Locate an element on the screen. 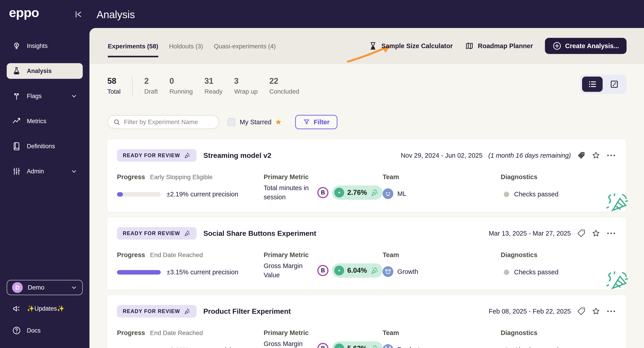 The width and height of the screenshot is (644, 348). sidebar-item-flags: Flags is located at coordinates (45, 96).